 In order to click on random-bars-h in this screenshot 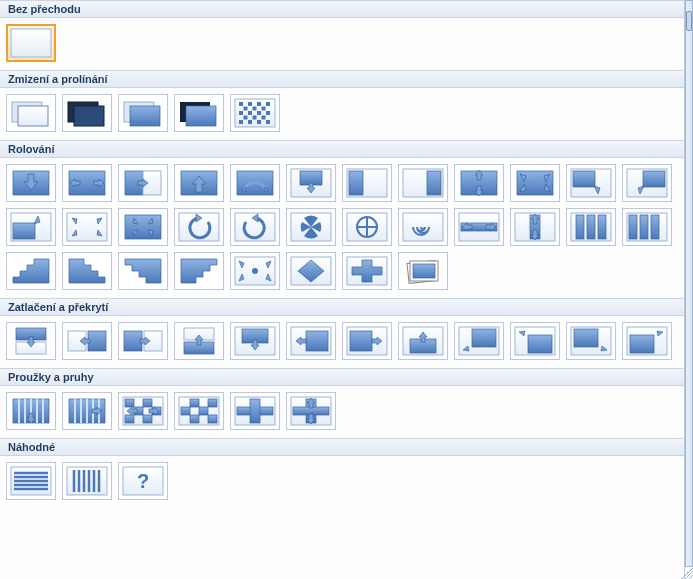, I will do `click(31, 481)`.